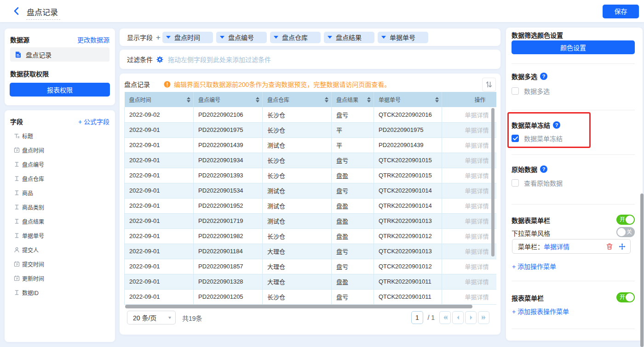 The height and width of the screenshot is (347, 644). I want to click on table-row: 2022-09-01PD20220901205长沙仓盘亏QTCK20220901…, so click(310, 297).